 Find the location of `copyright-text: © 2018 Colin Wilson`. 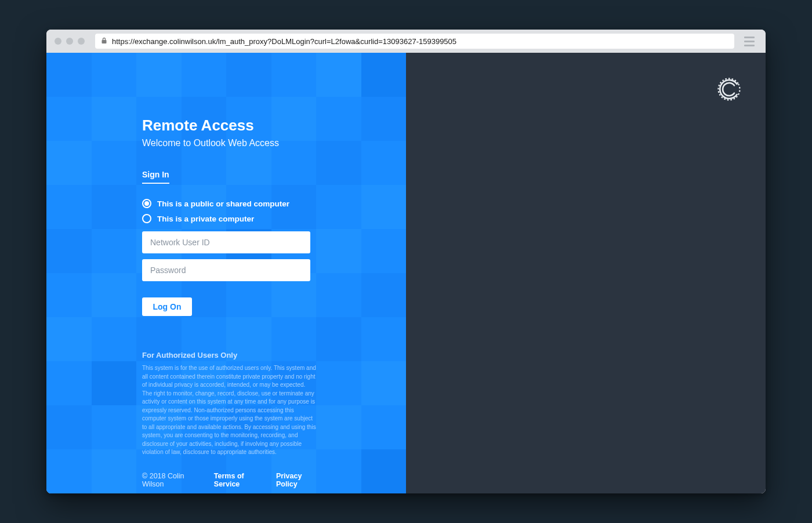

copyright-text: © 2018 Colin Wilson is located at coordinates (173, 480).